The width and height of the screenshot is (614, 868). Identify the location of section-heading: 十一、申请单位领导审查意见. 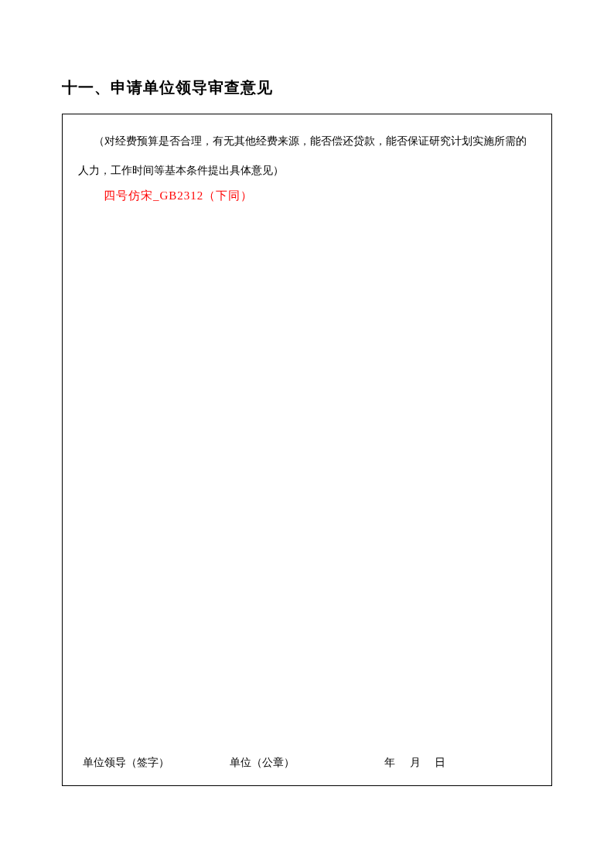
(307, 88).